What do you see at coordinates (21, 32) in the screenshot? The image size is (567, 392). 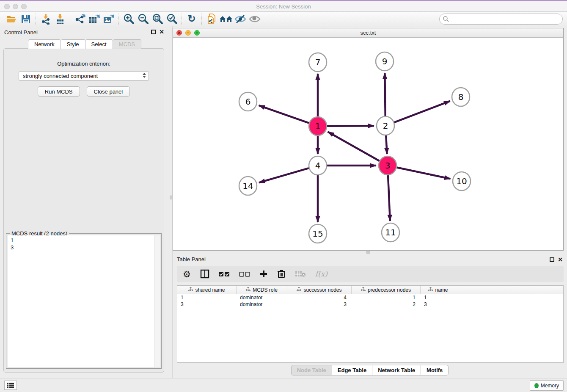 I see `control-panel-title: Control Panel` at bounding box center [21, 32].